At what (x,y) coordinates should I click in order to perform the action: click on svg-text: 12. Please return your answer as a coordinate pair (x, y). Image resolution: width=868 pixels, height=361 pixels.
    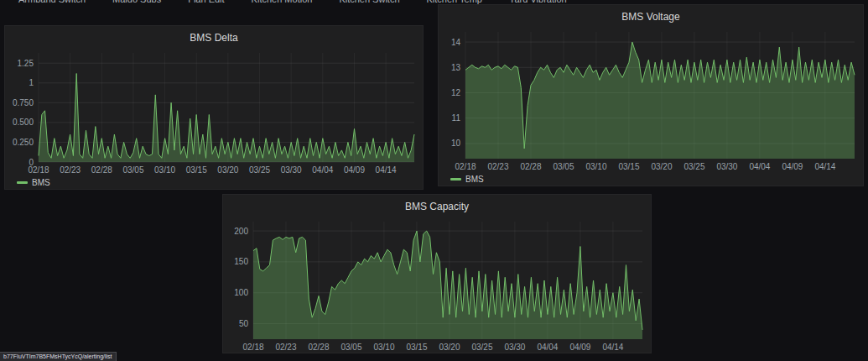
    Looking at the image, I should click on (456, 92).